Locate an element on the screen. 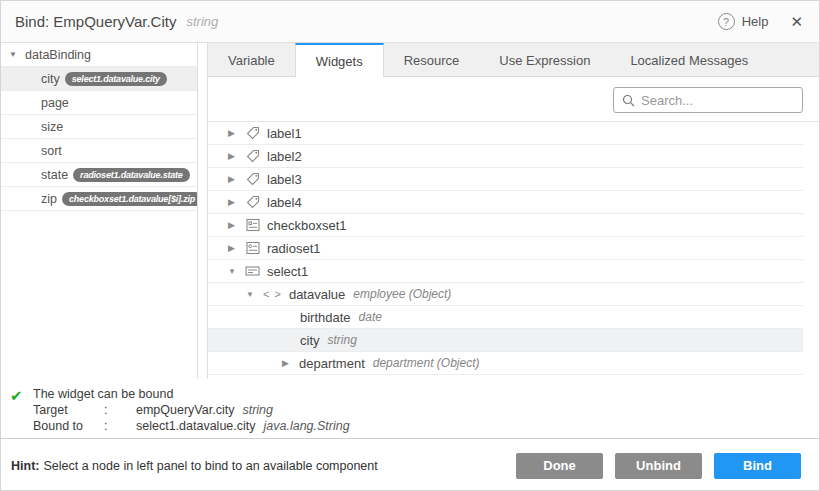  help-icon: ? is located at coordinates (726, 22).